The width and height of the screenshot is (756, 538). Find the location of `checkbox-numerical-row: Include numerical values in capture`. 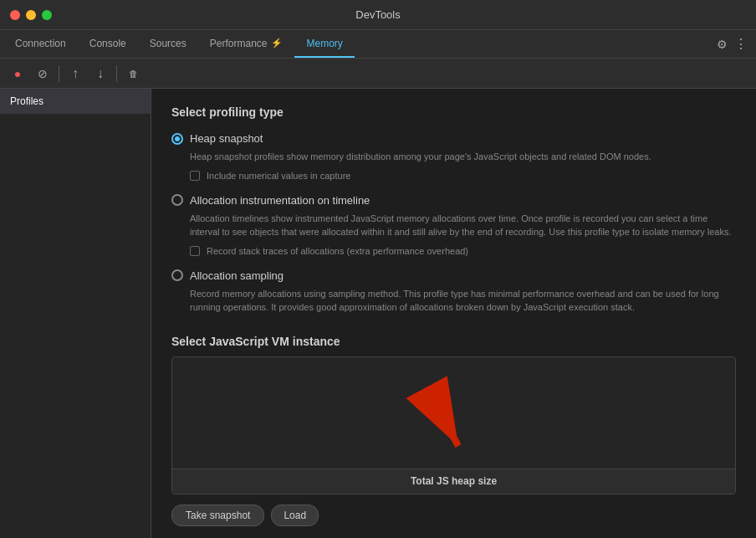

checkbox-numerical-row: Include numerical values in capture is located at coordinates (463, 176).